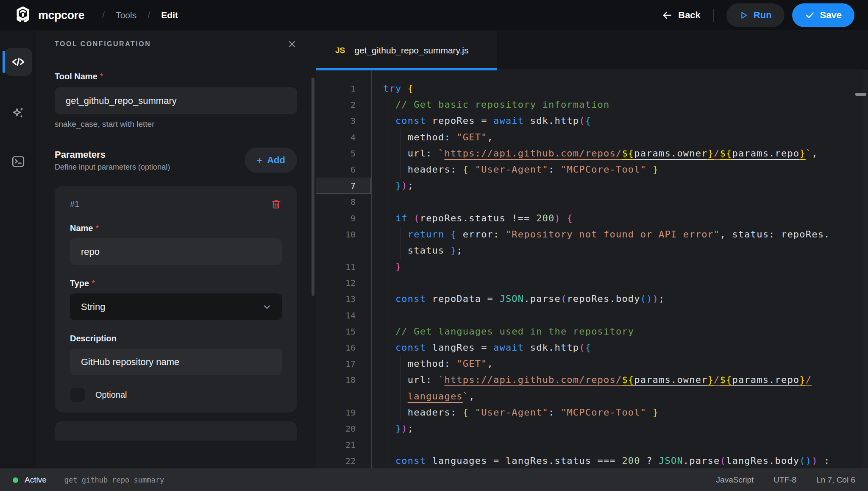 The image size is (868, 491). I want to click on sparkles-icon, so click(18, 112).